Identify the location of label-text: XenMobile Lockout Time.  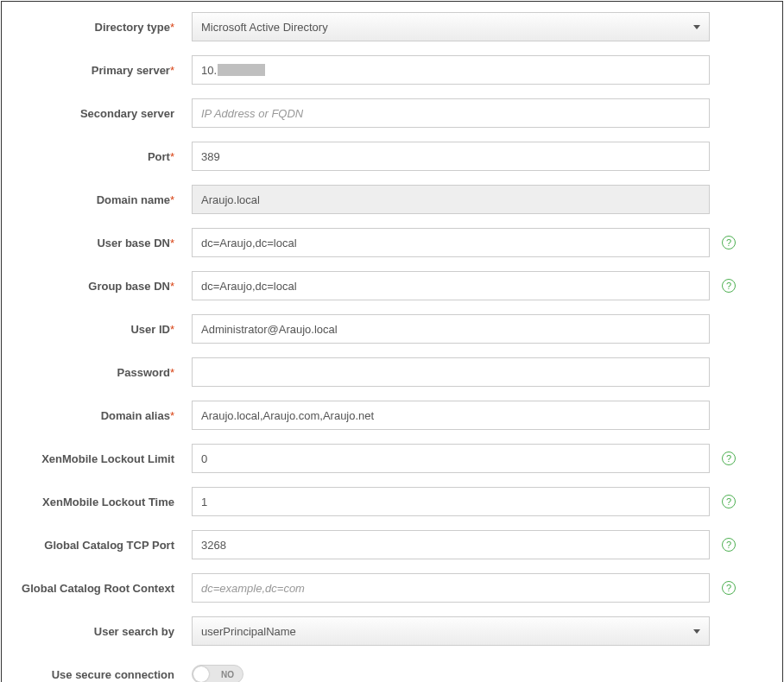
(109, 502).